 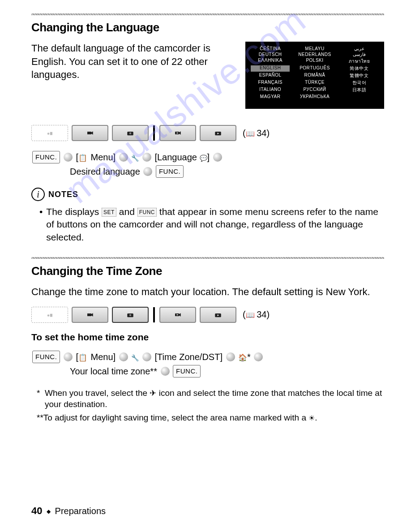 I want to click on lang-item, so click(x=359, y=97).